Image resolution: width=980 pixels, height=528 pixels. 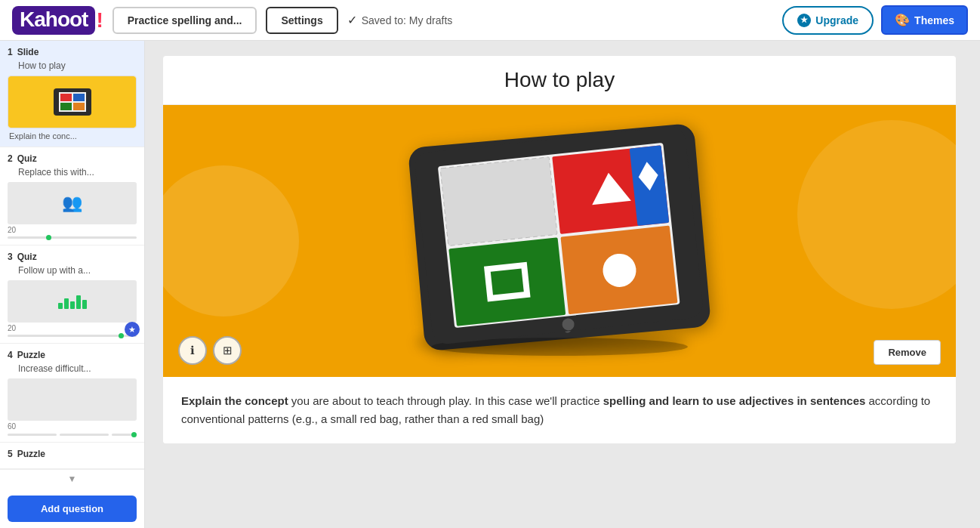 I want to click on star-badge: ★, so click(x=132, y=329).